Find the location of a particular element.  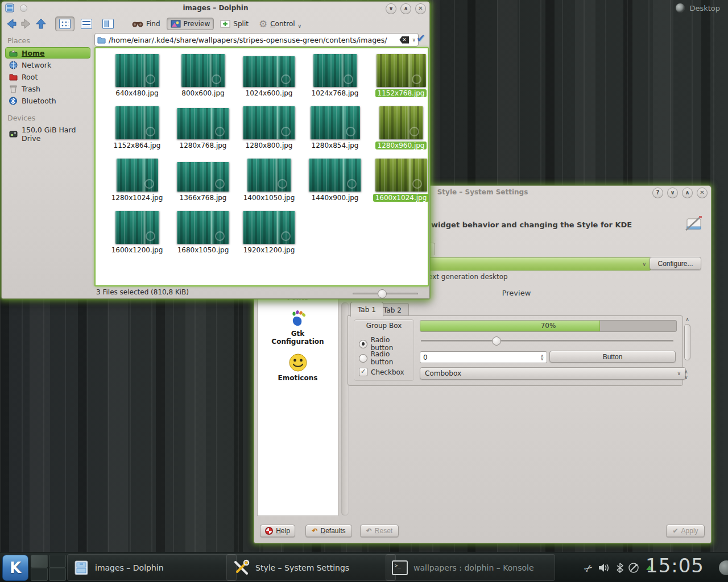

device-item: 150,0 GiB Hard Drive is located at coordinates (48, 134).